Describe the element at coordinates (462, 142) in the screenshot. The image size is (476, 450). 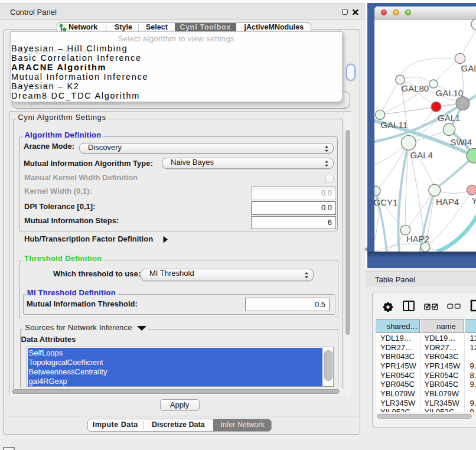
I see `svg-text: SWI4` at that location.